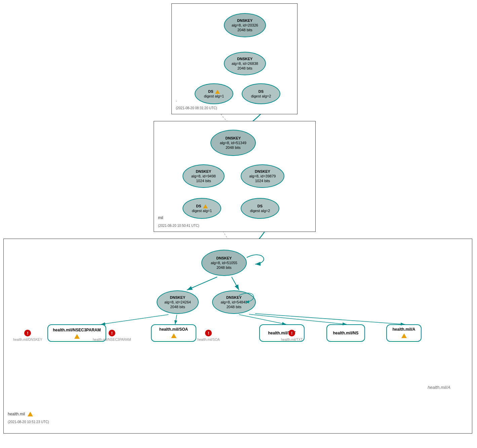  What do you see at coordinates (346, 333) in the screenshot?
I see `ns-rect-node: health.mil/NS` at bounding box center [346, 333].